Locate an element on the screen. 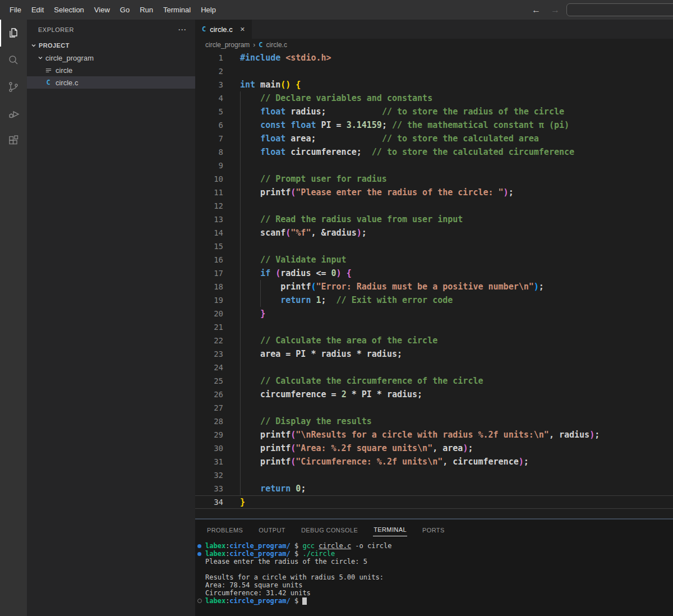 This screenshot has width=673, height=616. line-number: 17 is located at coordinates (218, 273).